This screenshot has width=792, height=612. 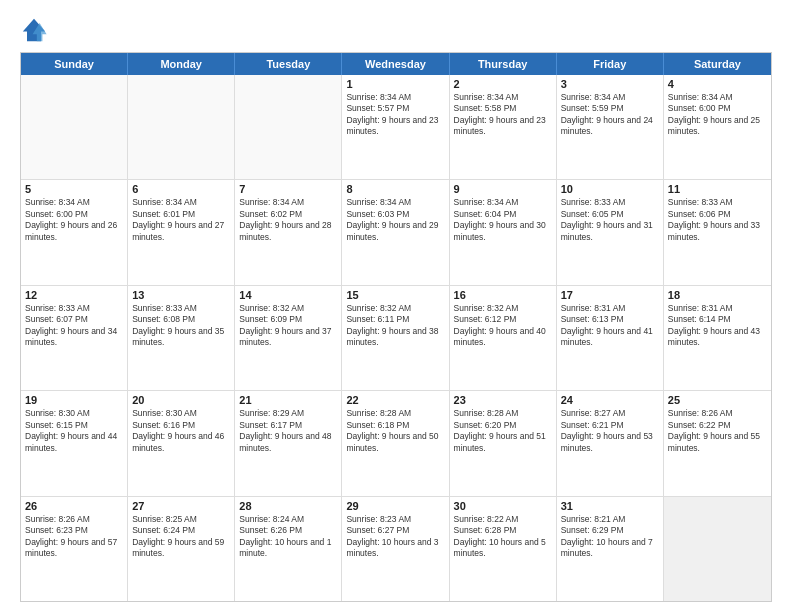 I want to click on cell-info: Sunrise: 8:28 AM Sunset: 6:20 PM Dayligh…, so click(x=503, y=431).